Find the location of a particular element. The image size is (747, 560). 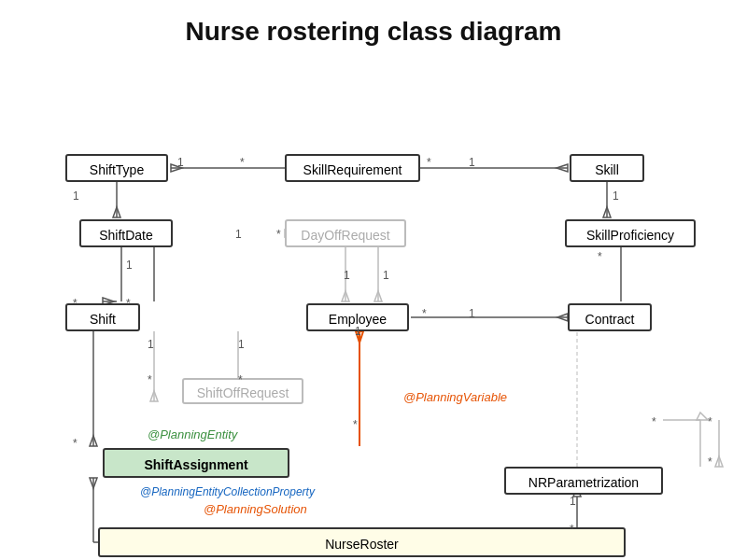

mult-1: 1 is located at coordinates (181, 162).